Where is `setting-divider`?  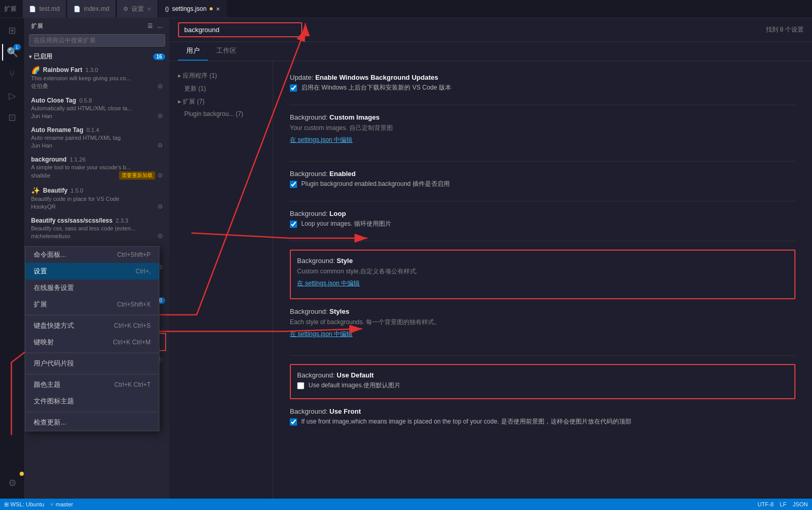 setting-divider is located at coordinates (542, 162).